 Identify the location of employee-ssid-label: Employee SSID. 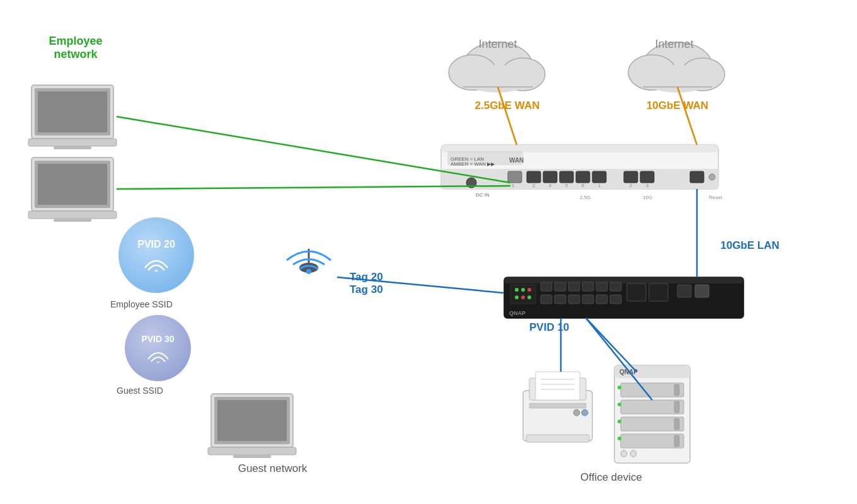
(141, 304).